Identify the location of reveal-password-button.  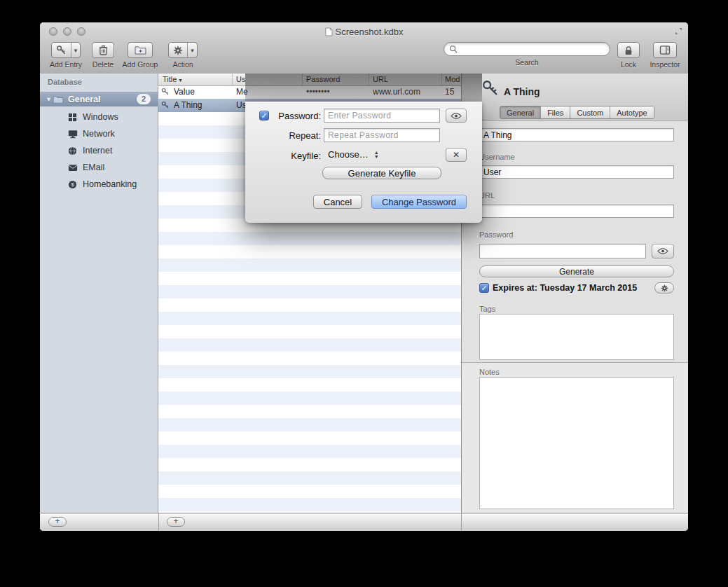
(663, 251).